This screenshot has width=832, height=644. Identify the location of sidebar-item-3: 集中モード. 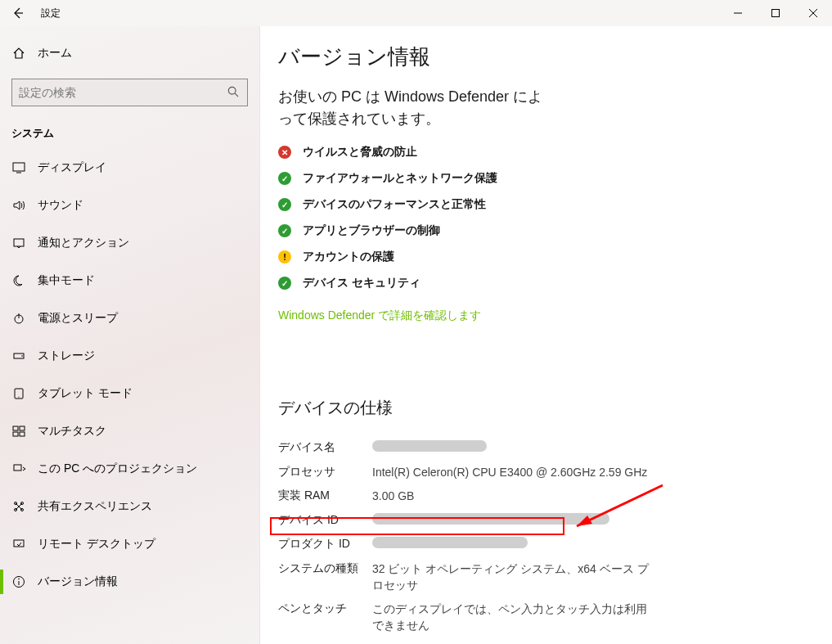
(129, 281).